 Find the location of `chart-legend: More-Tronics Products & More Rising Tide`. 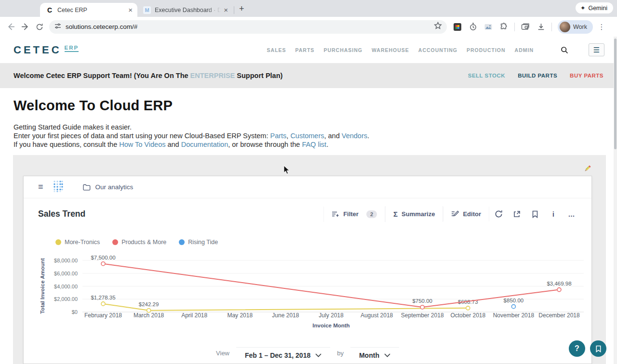

chart-legend: More-Tronics Products & More Rising Tide is located at coordinates (137, 242).